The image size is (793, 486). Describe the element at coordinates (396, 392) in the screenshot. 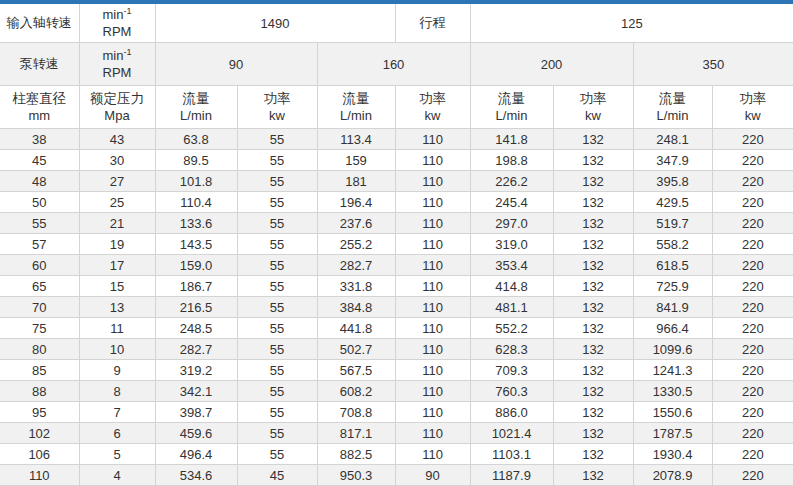

I see `table-row: 888342.155608.2110760.31321330.5220` at that location.